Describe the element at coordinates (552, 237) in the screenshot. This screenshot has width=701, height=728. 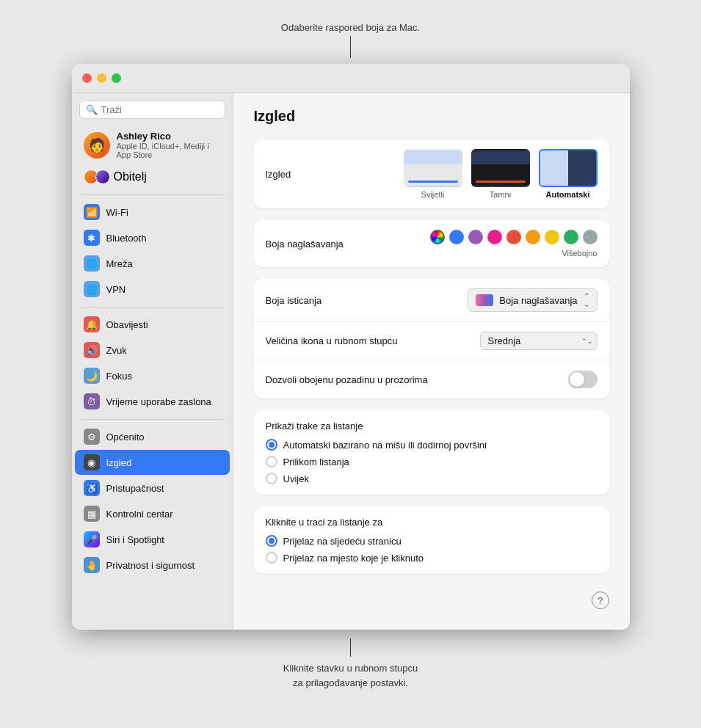
I see `swatch-yellow` at that location.